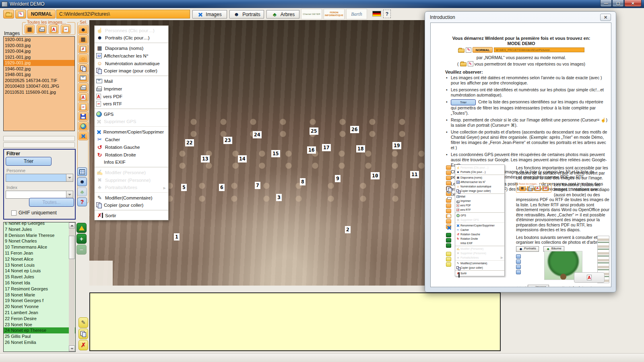  Describe the element at coordinates (39, 331) in the screenshot. I see `person-list-item: 24 Nonet ep Therese` at that location.